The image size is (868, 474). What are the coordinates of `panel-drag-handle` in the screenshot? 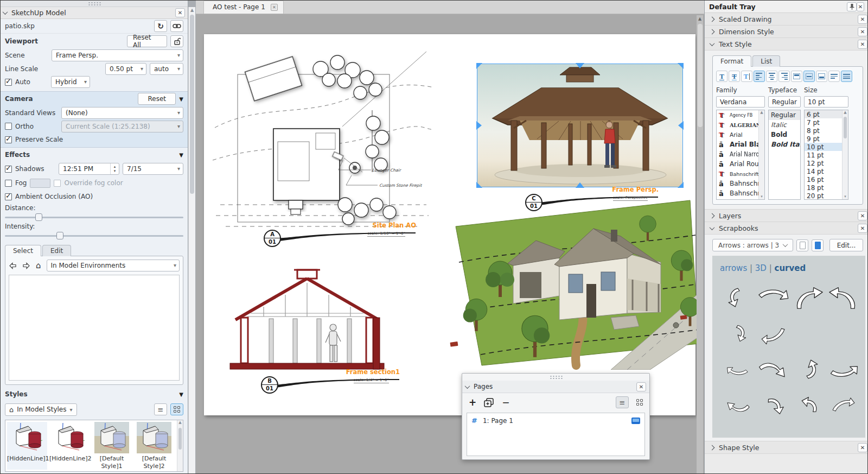 It's located at (94, 4).